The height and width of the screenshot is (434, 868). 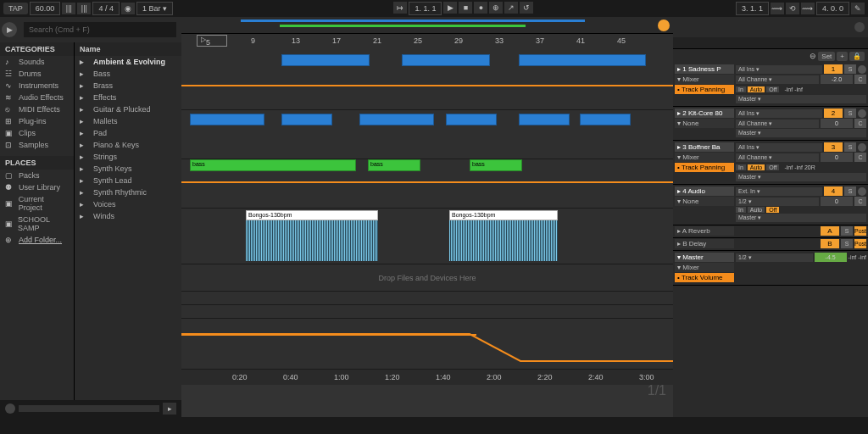 I want to click on track-name: ▸ 2 Kit-Core 80, so click(x=704, y=114).